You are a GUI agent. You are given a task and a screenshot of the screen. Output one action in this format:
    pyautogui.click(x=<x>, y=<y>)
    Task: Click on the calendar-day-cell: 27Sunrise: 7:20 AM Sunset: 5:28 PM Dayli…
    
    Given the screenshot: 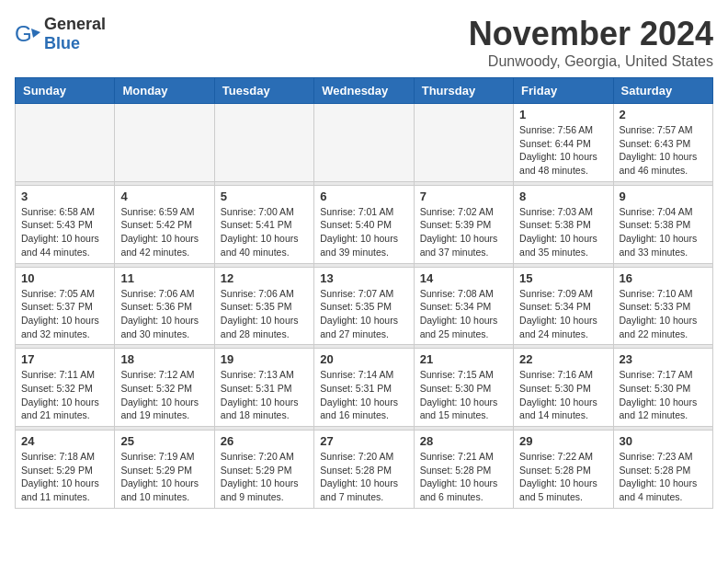 What is the action you would take?
    pyautogui.click(x=364, y=469)
    